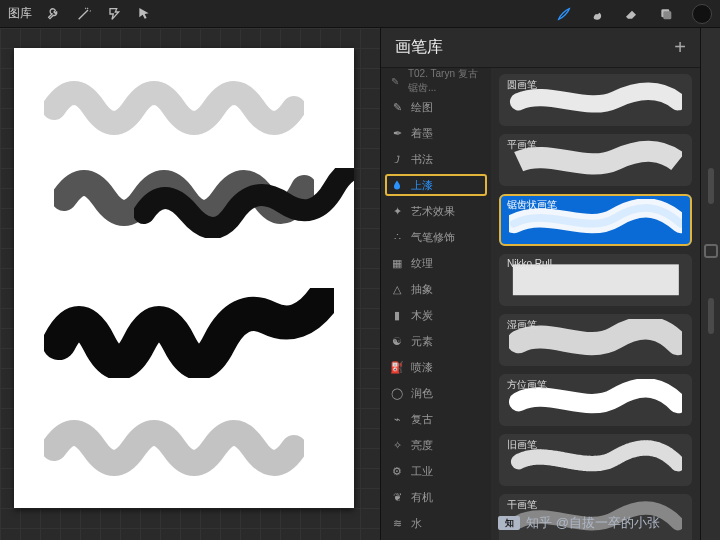  What do you see at coordinates (436, 263) in the screenshot?
I see `category-textures: ▦ 纹理` at bounding box center [436, 263].